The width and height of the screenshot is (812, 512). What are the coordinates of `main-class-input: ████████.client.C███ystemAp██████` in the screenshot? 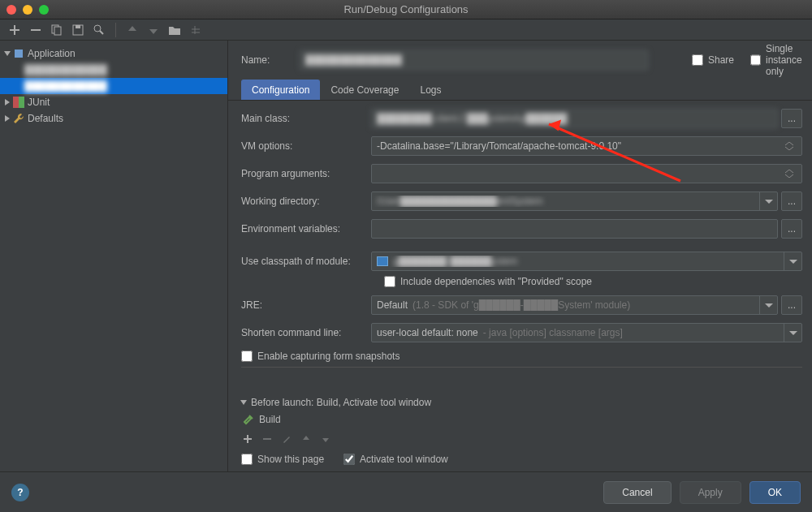 It's located at (575, 118).